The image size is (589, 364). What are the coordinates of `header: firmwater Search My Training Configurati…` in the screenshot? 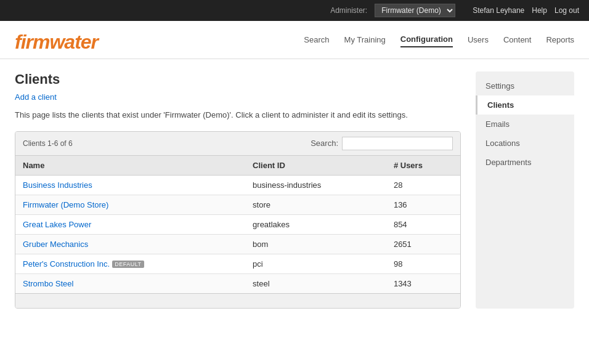 It's located at (294, 37).